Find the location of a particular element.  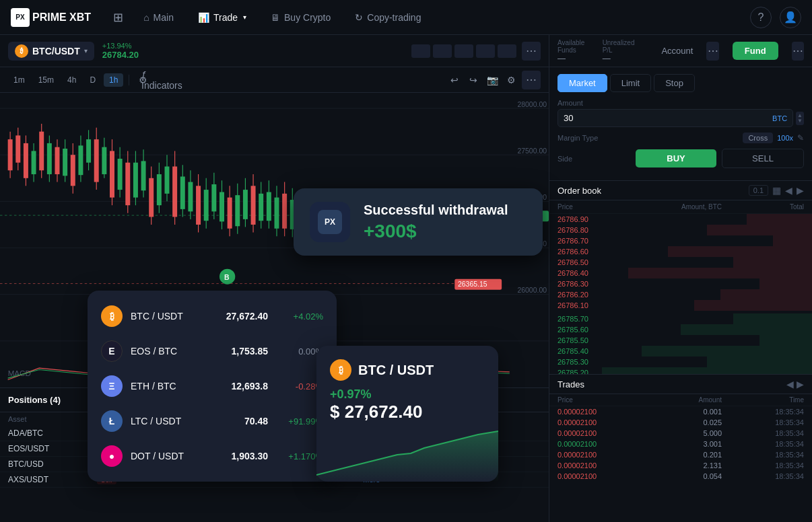

nav-trade-label: Trade is located at coordinates (226, 17).